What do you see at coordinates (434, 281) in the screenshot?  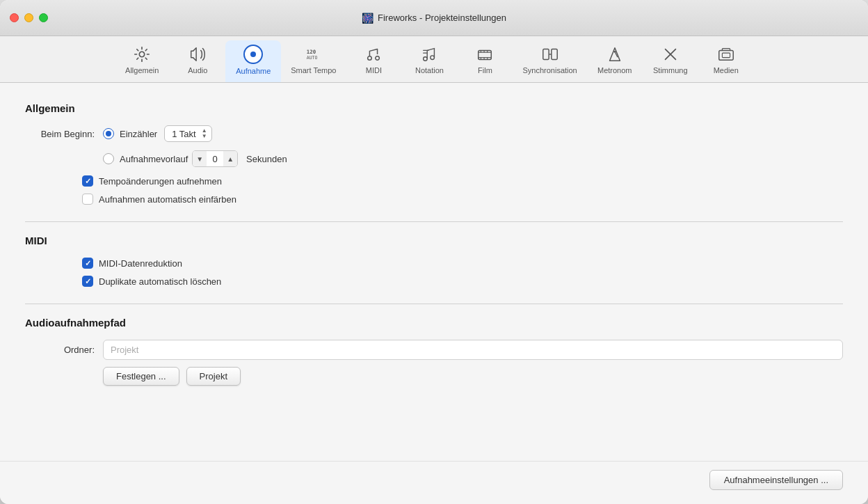 I see `duplikate-row: Duplikate automatisch löschen` at bounding box center [434, 281].